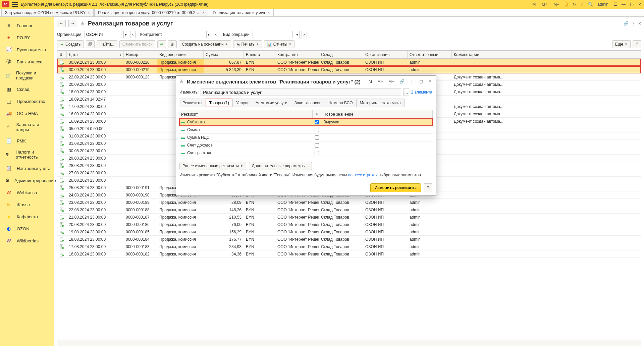 The image size is (644, 346). I want to click on sidebar-item: WWebkassa, so click(27, 192).